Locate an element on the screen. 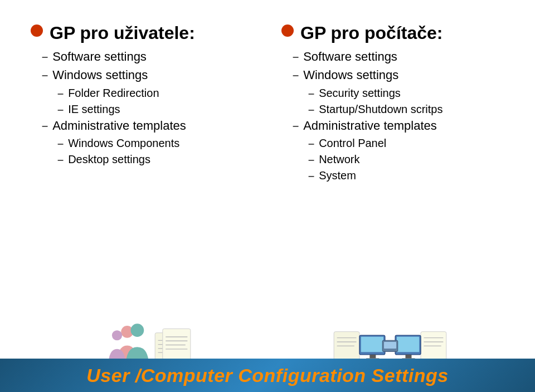 The height and width of the screenshot is (392, 535). sub-item: – Startup/Shutdown scritps is located at coordinates (406, 109).